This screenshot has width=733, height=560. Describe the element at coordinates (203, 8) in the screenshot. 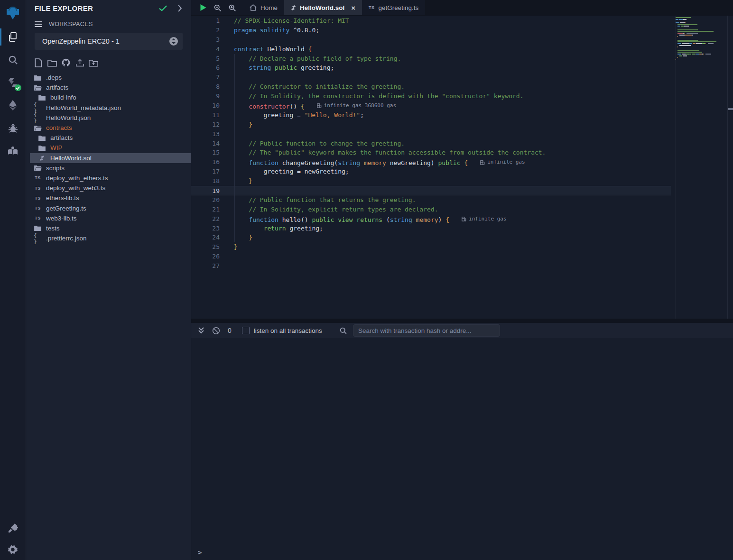

I see `run-script-button` at that location.